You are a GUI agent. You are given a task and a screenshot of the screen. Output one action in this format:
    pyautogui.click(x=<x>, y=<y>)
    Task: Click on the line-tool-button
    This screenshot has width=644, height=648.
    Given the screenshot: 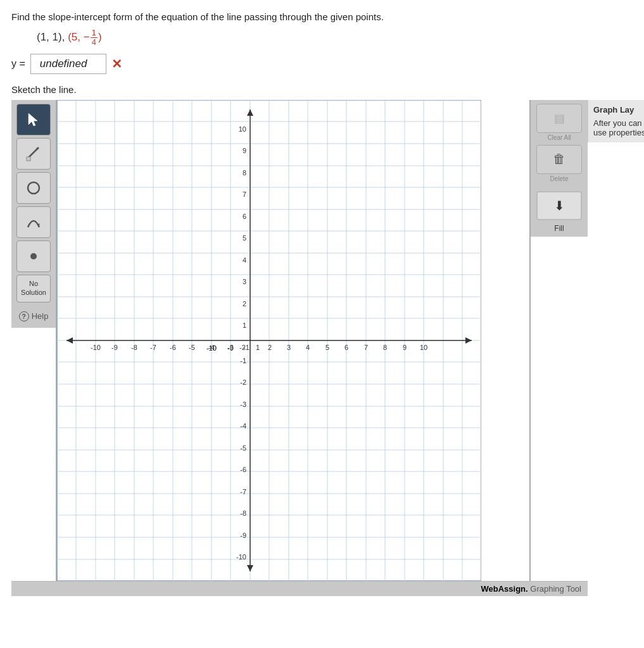 What is the action you would take?
    pyautogui.click(x=34, y=154)
    